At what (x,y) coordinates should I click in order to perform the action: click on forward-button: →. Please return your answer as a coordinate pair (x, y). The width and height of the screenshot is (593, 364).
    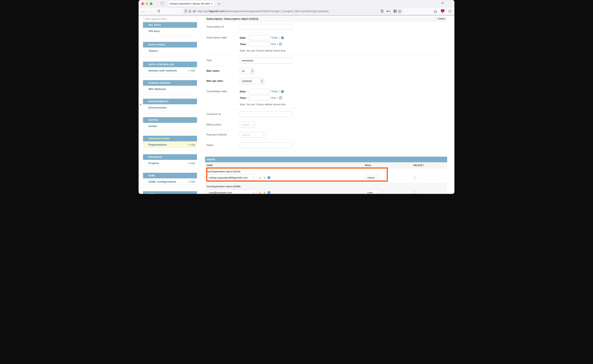
    Looking at the image, I should click on (151, 11).